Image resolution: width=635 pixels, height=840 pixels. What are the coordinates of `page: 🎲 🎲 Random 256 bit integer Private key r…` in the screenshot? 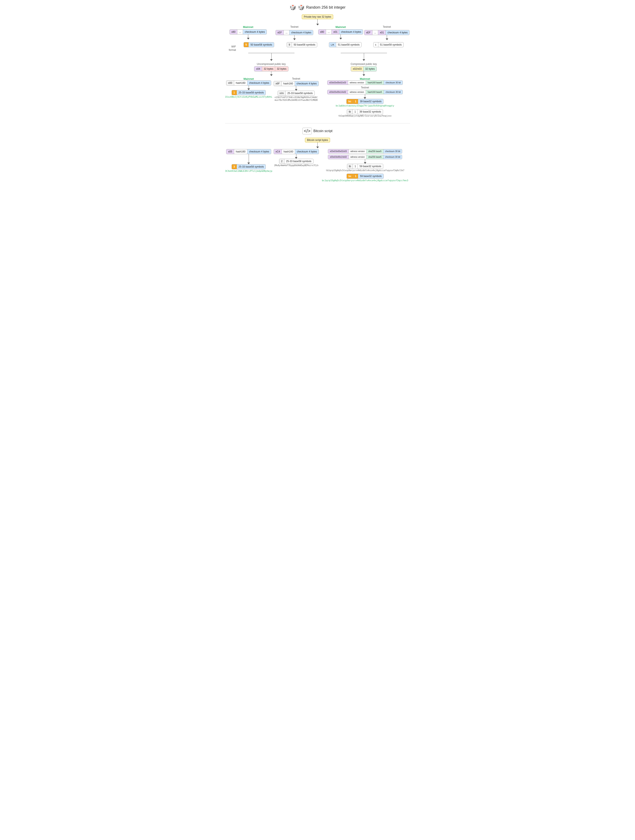 It's located at (318, 95).